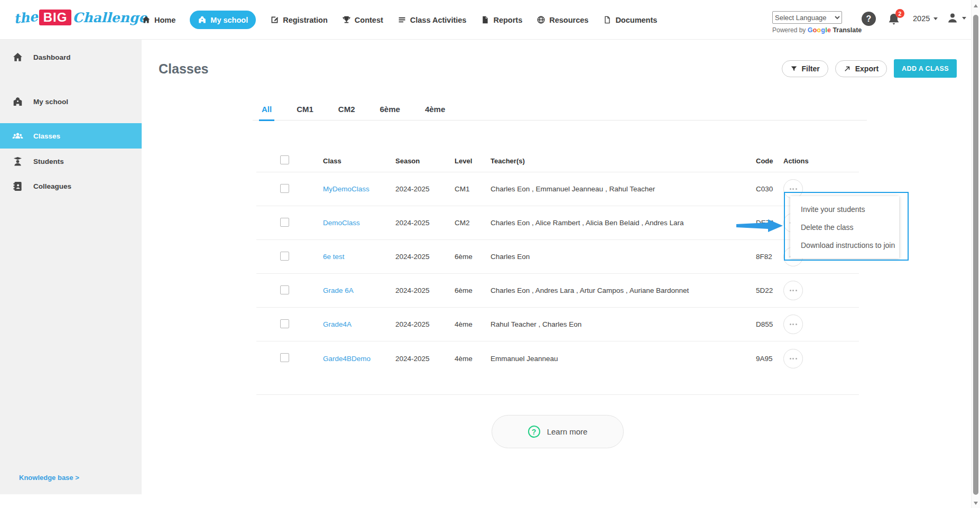  I want to click on nav-item-documents: Documents, so click(630, 20).